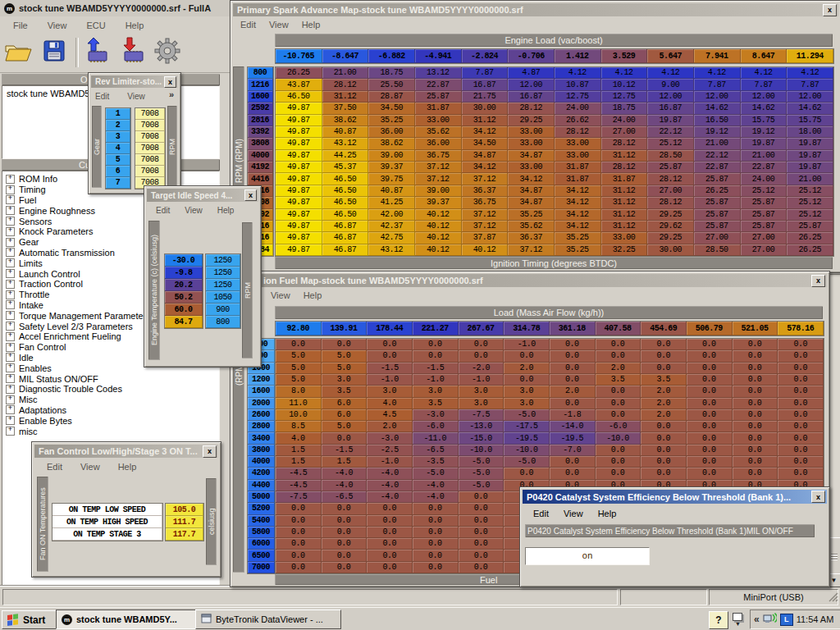 The height and width of the screenshot is (630, 840). What do you see at coordinates (261, 167) in the screenshot?
I see `y-axis-cell: 4192` at bounding box center [261, 167].